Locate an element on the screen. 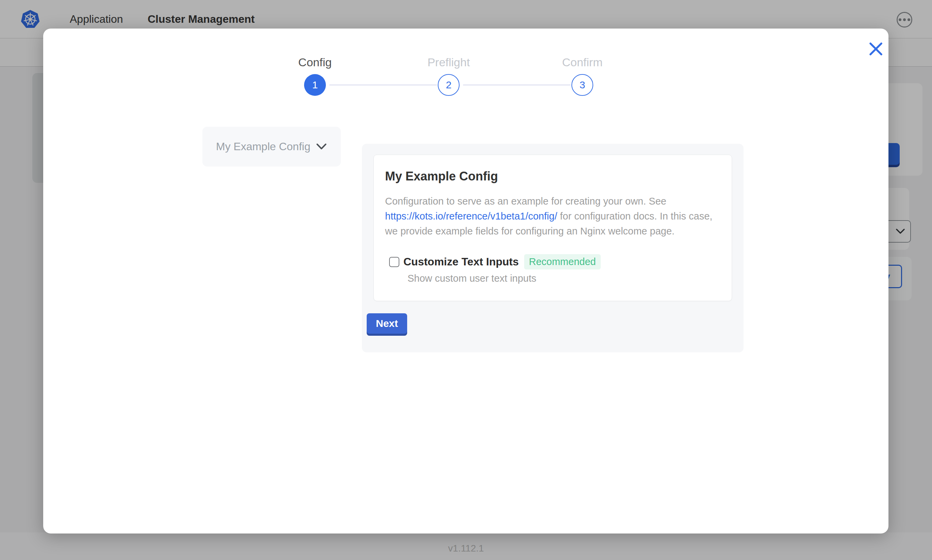 This screenshot has width=932, height=560. config-group-card: My Example Config Configuration to serve… is located at coordinates (553, 228).